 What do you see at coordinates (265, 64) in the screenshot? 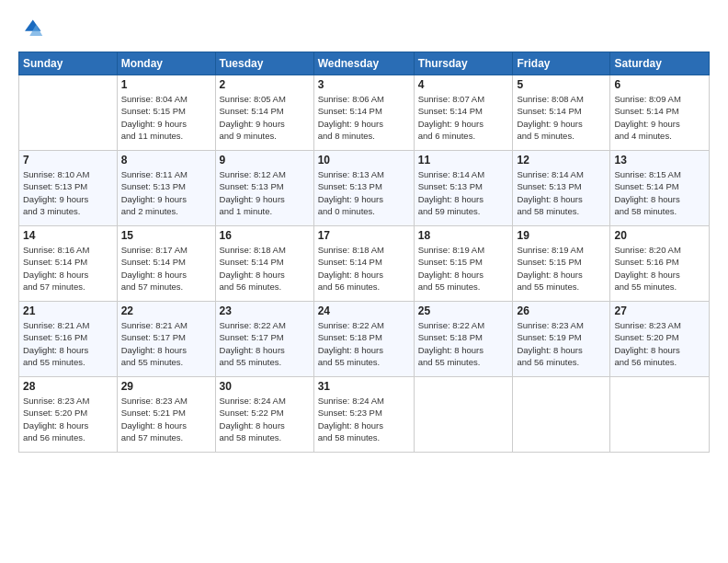
I see `weekday-header-tuesday: Tuesday` at bounding box center [265, 64].